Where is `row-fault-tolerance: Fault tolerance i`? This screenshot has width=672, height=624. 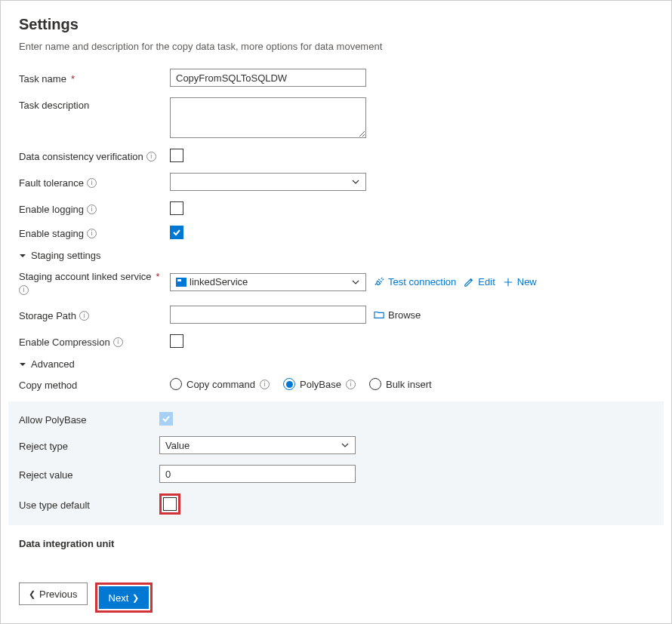
row-fault-tolerance: Fault tolerance i is located at coordinates (336, 182).